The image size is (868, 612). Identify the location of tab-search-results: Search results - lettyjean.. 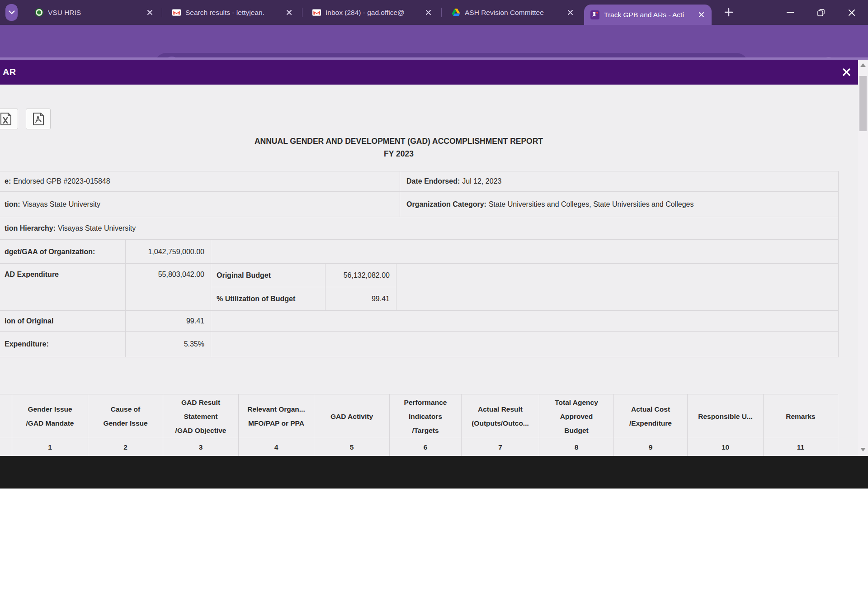
(232, 13).